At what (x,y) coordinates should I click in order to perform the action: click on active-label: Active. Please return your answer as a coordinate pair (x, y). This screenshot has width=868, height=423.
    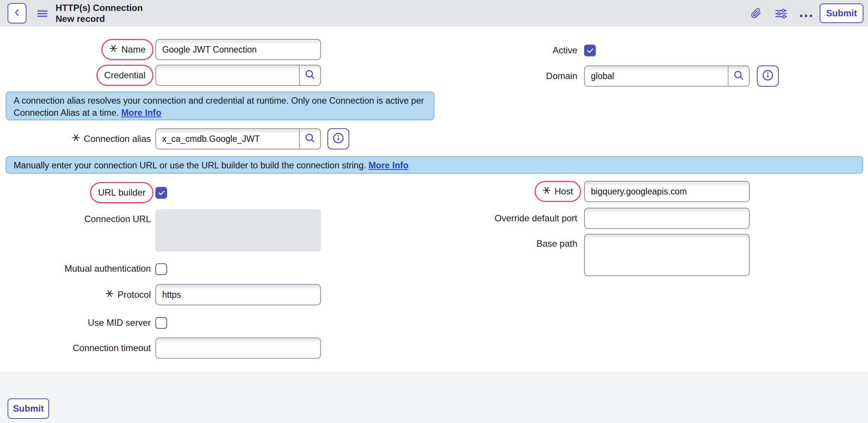
    Looking at the image, I should click on (565, 50).